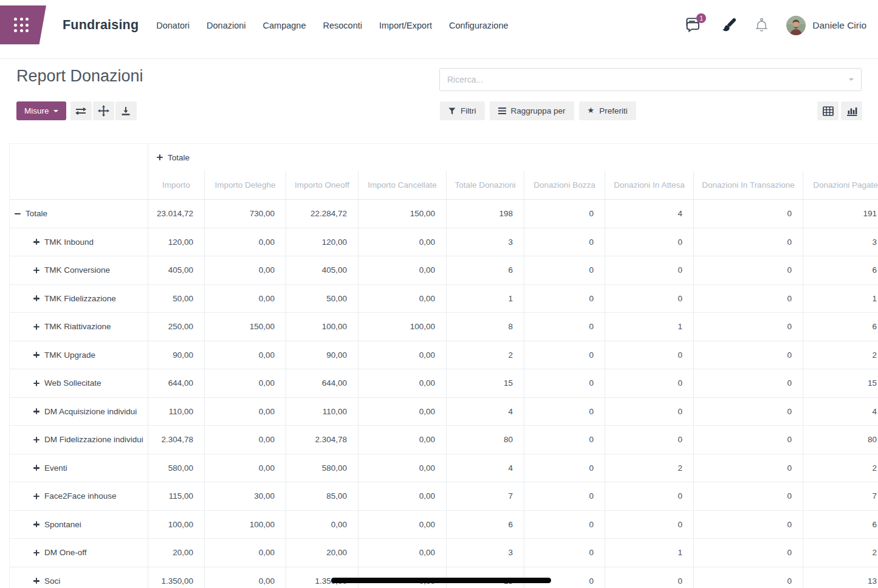  What do you see at coordinates (176, 271) in the screenshot?
I see `pivot-value-cell: 405,00` at bounding box center [176, 271].